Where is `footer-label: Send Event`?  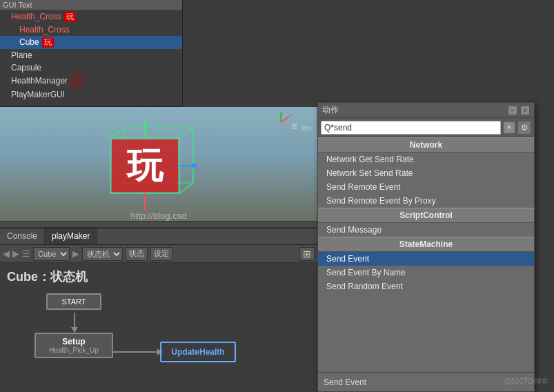 footer-label: Send Event is located at coordinates (345, 382).